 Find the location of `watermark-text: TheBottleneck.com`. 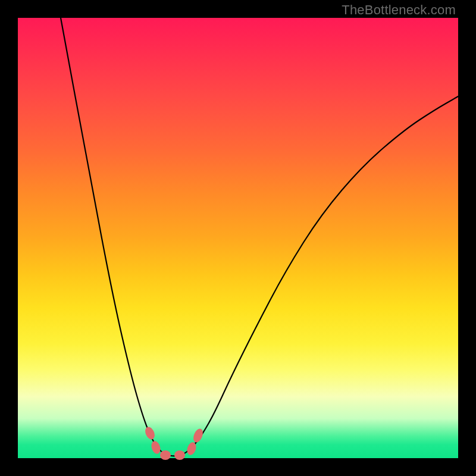

watermark-text: TheBottleneck.com is located at coordinates (399, 10).